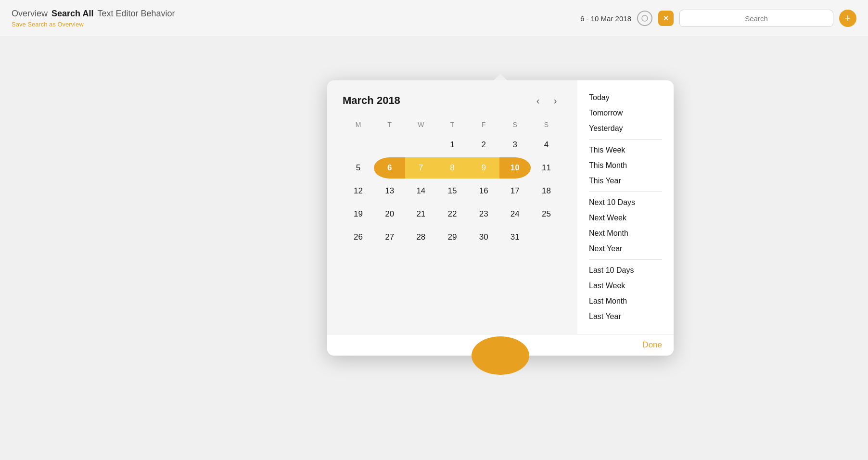 The image size is (868, 460). What do you see at coordinates (421, 237) in the screenshot?
I see `cal-day-28: 28` at bounding box center [421, 237].